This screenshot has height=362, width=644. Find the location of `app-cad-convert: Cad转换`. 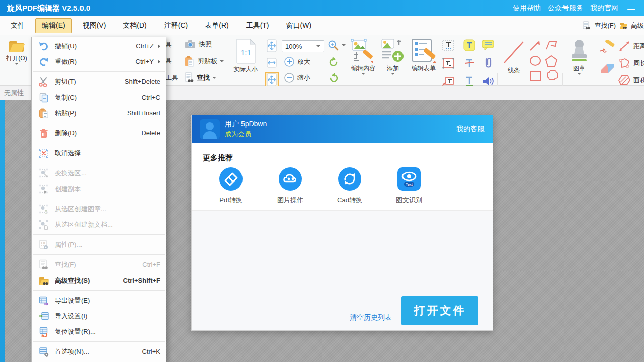

app-cad-convert: Cad转换 is located at coordinates (350, 186).